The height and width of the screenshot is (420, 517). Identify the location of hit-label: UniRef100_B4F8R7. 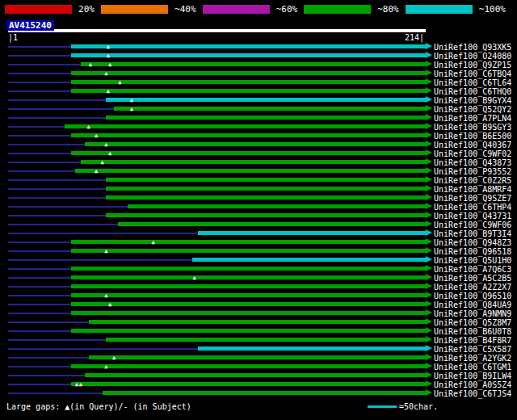
(473, 341).